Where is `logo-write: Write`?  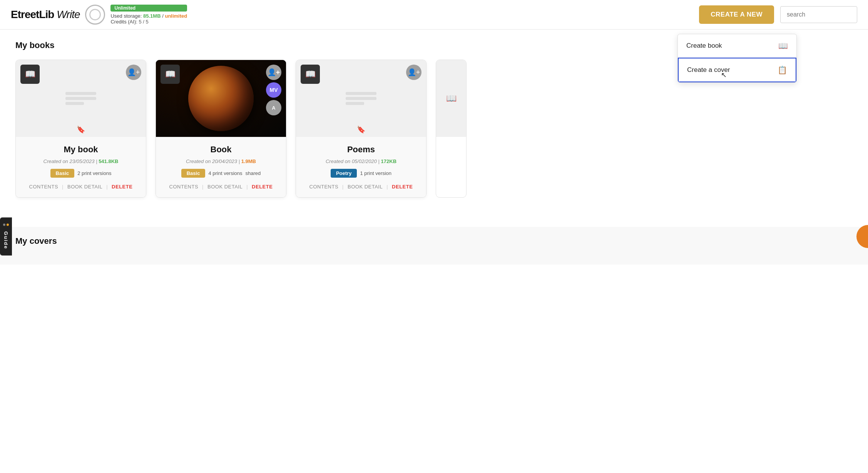 logo-write: Write is located at coordinates (68, 15).